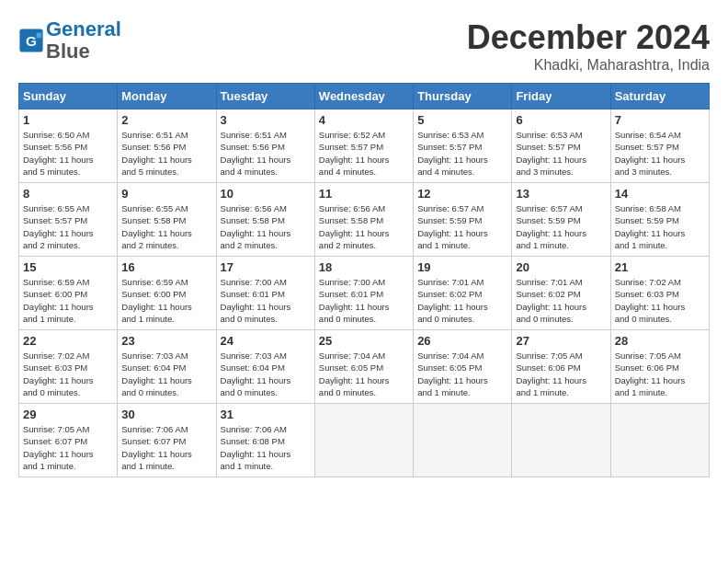 The width and height of the screenshot is (728, 563). What do you see at coordinates (265, 367) in the screenshot?
I see `calendar-cell: 24Sunrise: 7:03 AM Sunset: 6:04 PM Dayli…` at bounding box center [265, 367].